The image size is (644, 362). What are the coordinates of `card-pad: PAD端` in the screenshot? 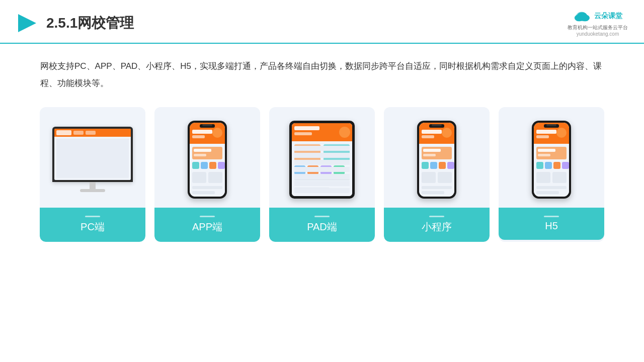 It's located at (322, 174).